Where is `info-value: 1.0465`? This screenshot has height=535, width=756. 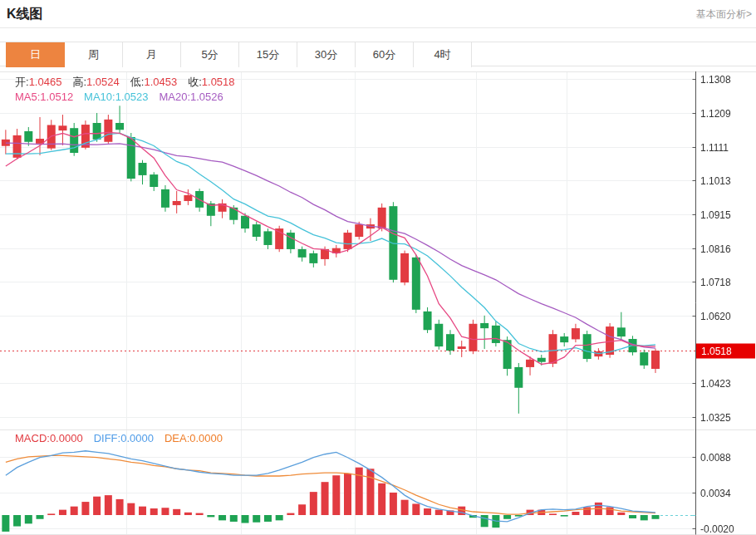 info-value: 1.0465 is located at coordinates (46, 81).